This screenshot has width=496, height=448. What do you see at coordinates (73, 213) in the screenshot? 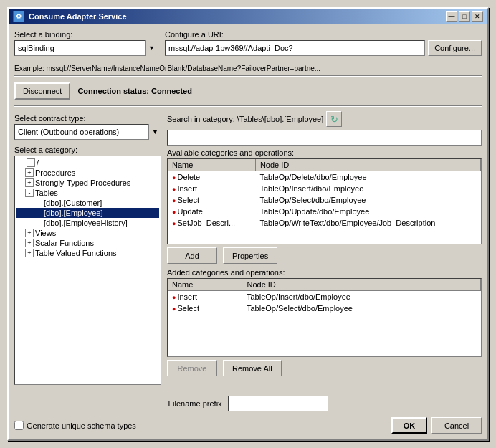
I see `employee-label: [dbo].[Employee]` at bounding box center [73, 213].